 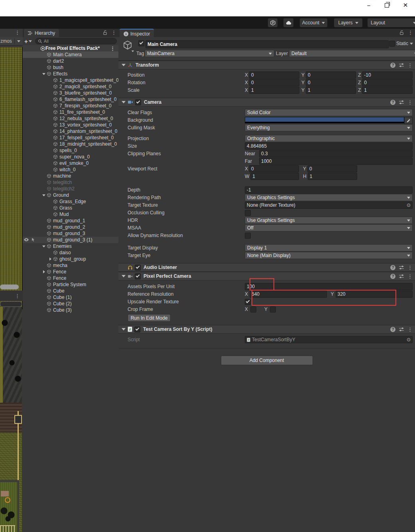 I want to click on icon-picker-arrow, so click(x=133, y=51).